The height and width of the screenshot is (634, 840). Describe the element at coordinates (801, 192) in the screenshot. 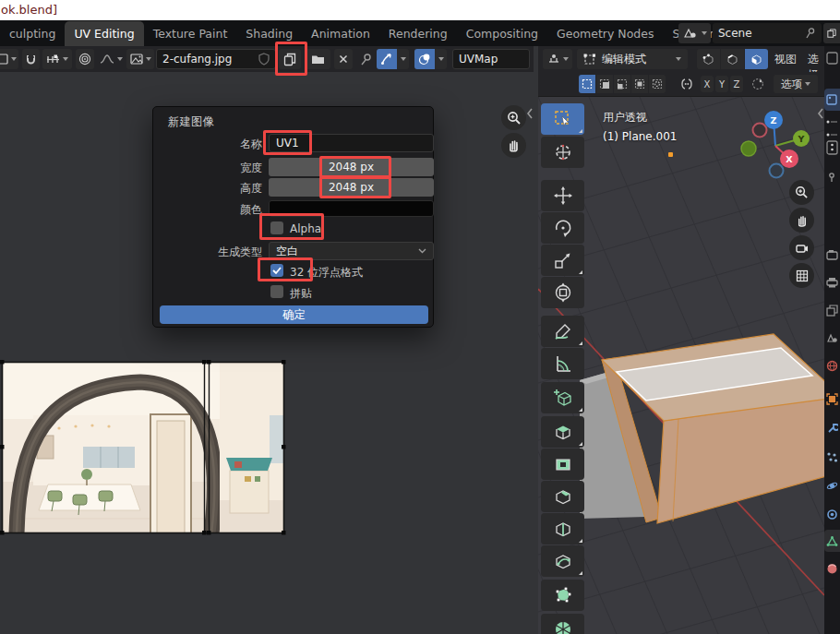

I see `viewport-zoom-button` at that location.